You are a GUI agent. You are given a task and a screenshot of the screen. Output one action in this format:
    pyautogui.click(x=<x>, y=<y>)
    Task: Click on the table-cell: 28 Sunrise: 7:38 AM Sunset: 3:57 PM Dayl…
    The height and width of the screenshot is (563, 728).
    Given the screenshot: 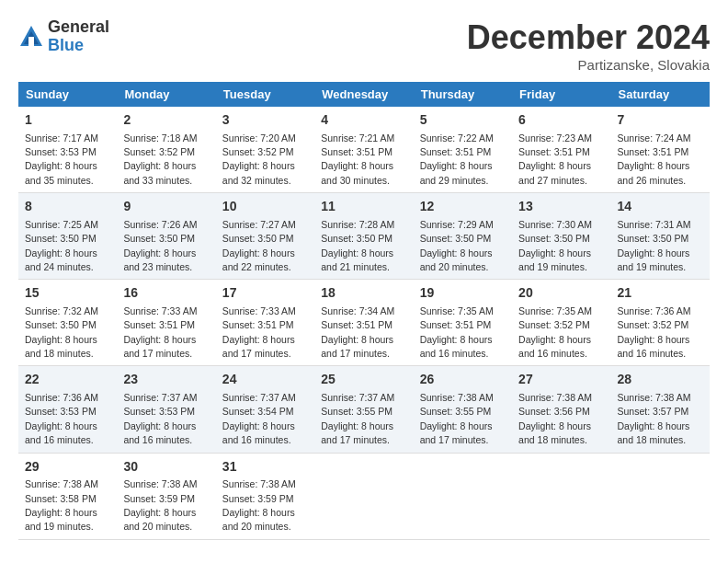 What is the action you would take?
    pyautogui.click(x=660, y=409)
    